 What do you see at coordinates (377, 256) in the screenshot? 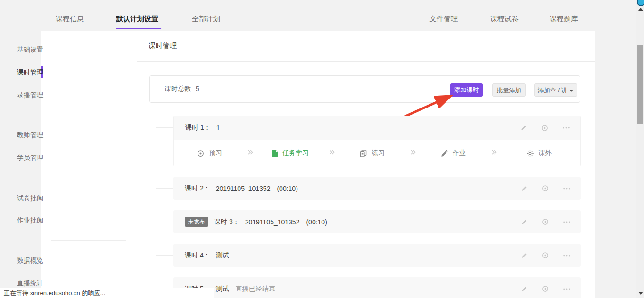
I see `lesson-row-4: 课时 4： 测试` at bounding box center [377, 256].